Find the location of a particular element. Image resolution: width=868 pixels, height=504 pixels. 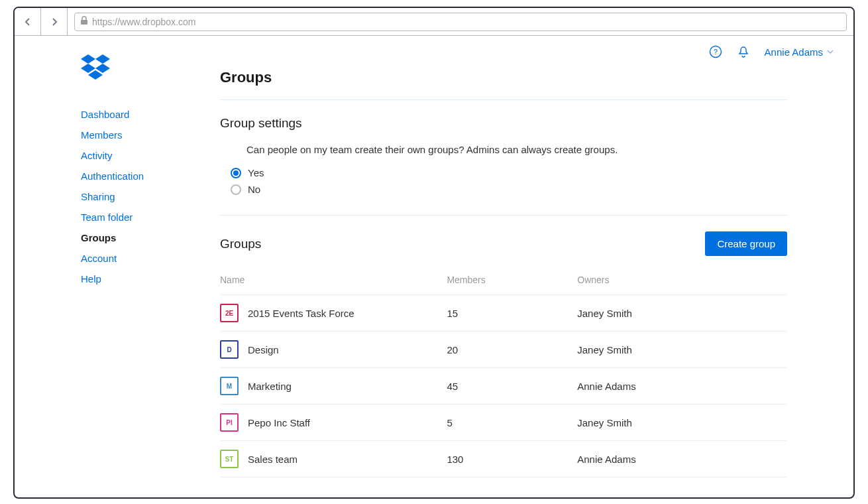

group-members: 5 is located at coordinates (512, 423).